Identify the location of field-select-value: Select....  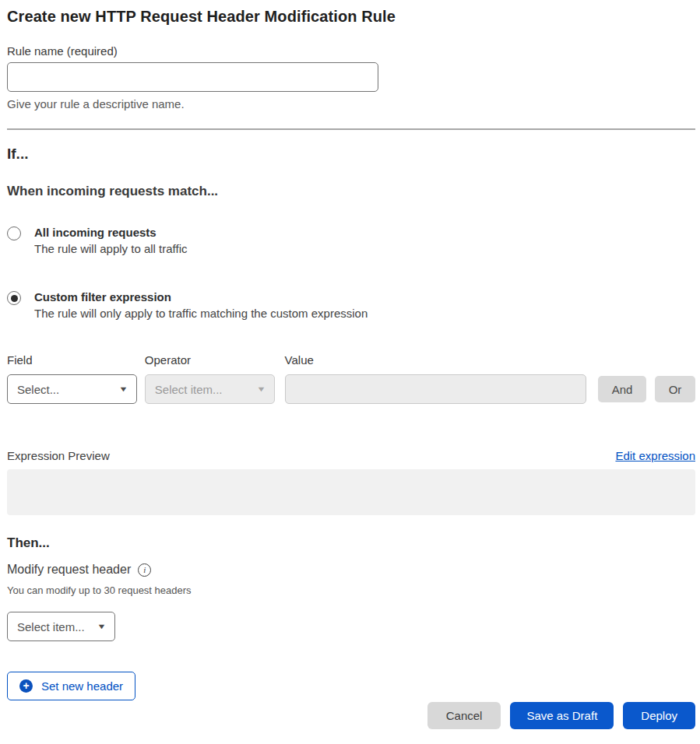
(38, 389).